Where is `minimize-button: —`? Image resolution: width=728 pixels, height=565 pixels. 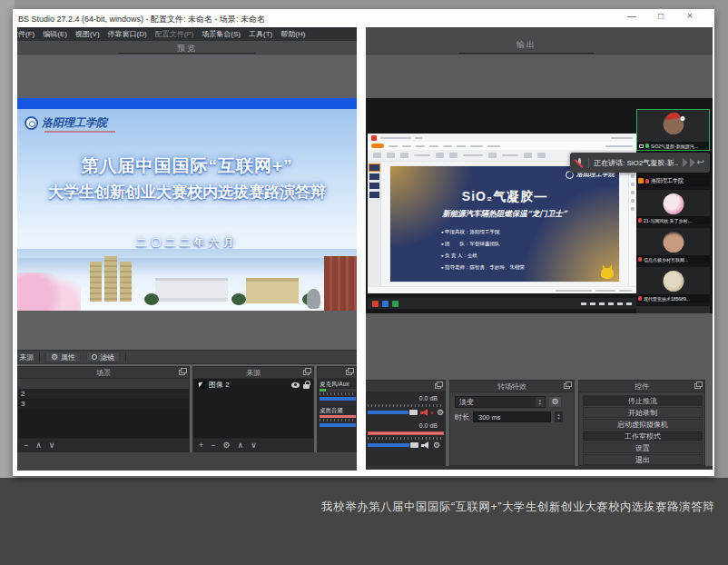 minimize-button: — is located at coordinates (632, 16).